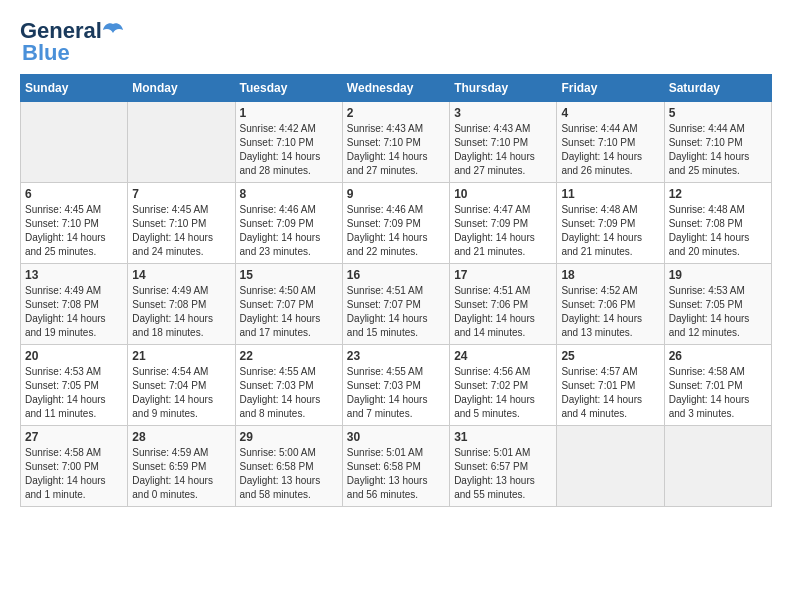  Describe the element at coordinates (610, 312) in the screenshot. I see `day-info: Sunrise: 4:52 AM Sunset: 7:06 PM Dayligh…` at that location.